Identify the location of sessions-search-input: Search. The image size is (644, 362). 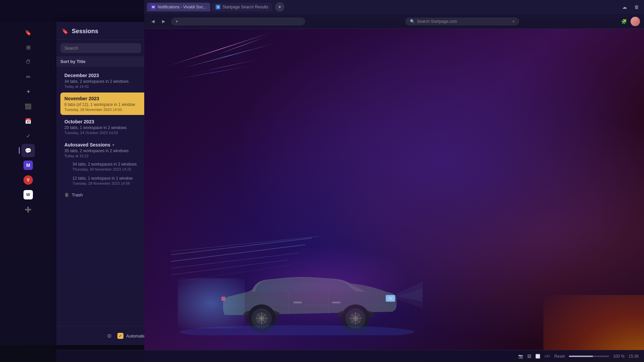
(71, 48).